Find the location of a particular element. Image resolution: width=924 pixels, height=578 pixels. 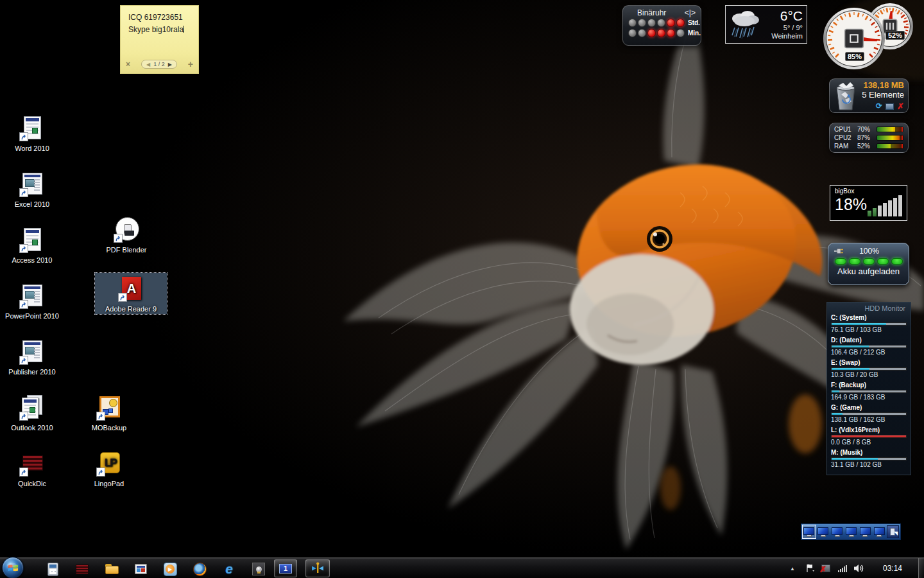

temperature: 6°C is located at coordinates (782, 16).